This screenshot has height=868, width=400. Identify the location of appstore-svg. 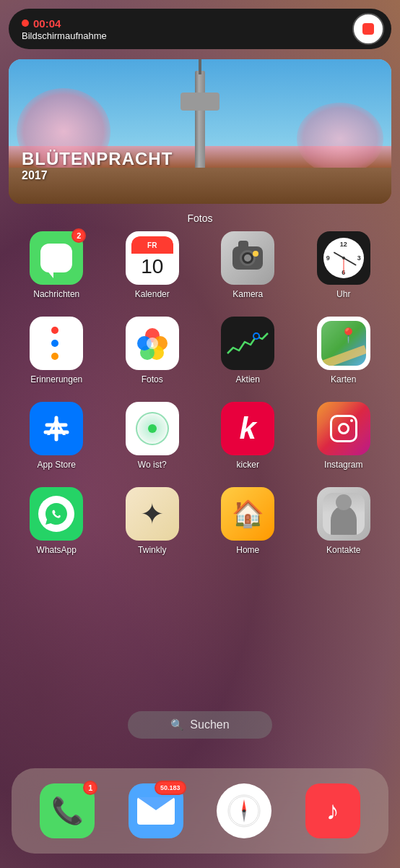
(56, 429).